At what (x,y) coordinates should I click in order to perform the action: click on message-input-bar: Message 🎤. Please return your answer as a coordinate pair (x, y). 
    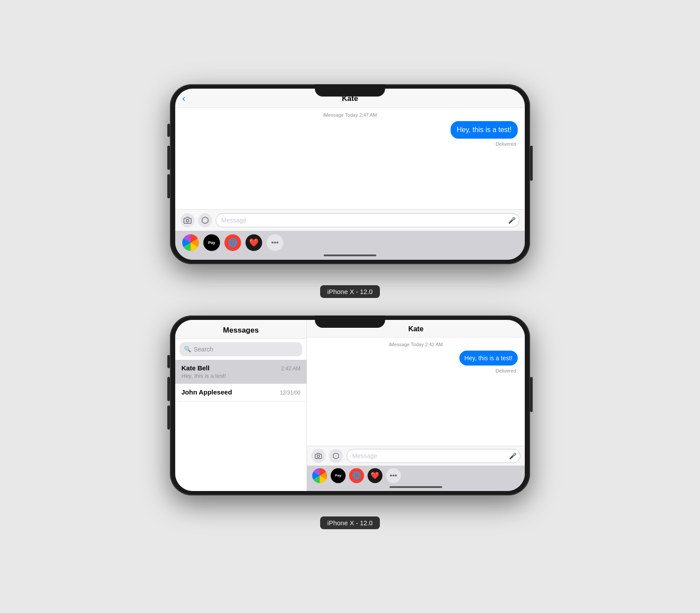
    Looking at the image, I should click on (350, 220).